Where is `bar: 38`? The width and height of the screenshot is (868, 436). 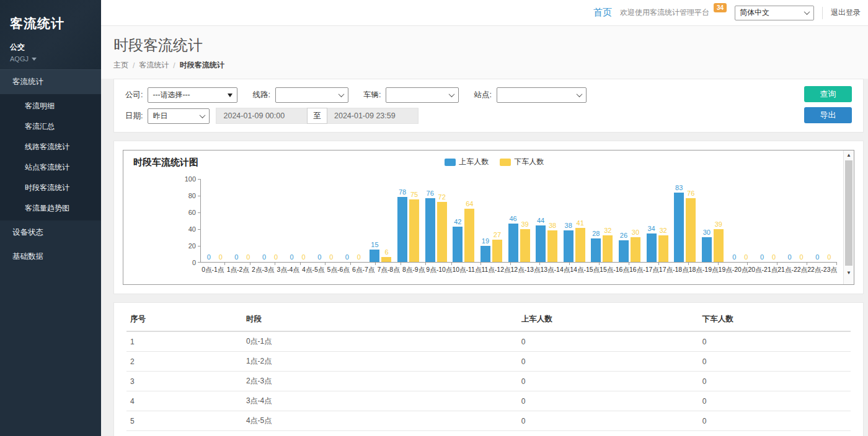 bar: 38 is located at coordinates (552, 246).